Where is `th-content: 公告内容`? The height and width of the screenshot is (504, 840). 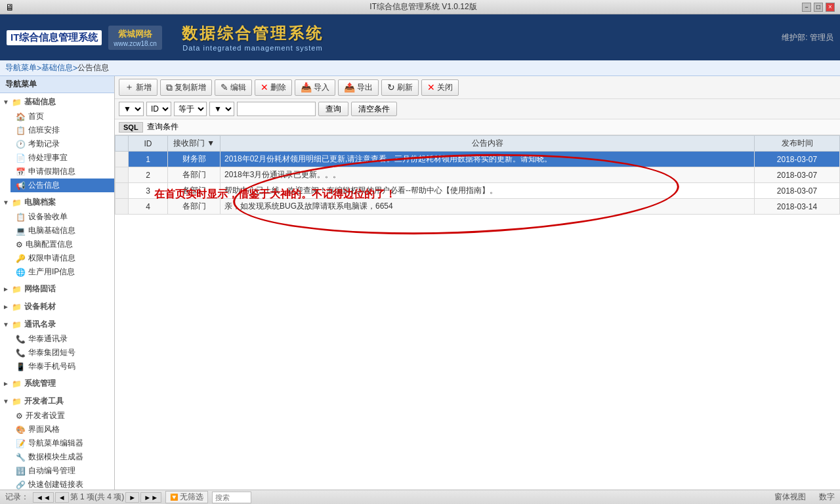 th-content: 公告内容 is located at coordinates (488, 144).